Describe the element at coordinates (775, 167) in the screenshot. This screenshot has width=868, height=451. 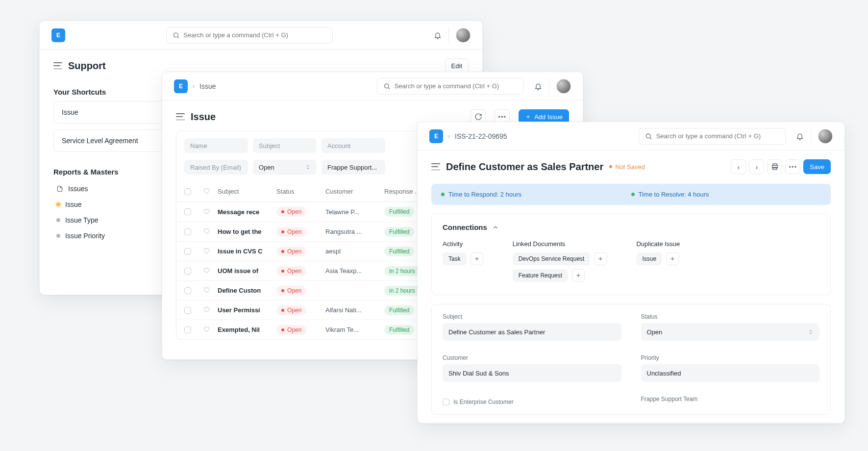
I see `printer-icon` at that location.